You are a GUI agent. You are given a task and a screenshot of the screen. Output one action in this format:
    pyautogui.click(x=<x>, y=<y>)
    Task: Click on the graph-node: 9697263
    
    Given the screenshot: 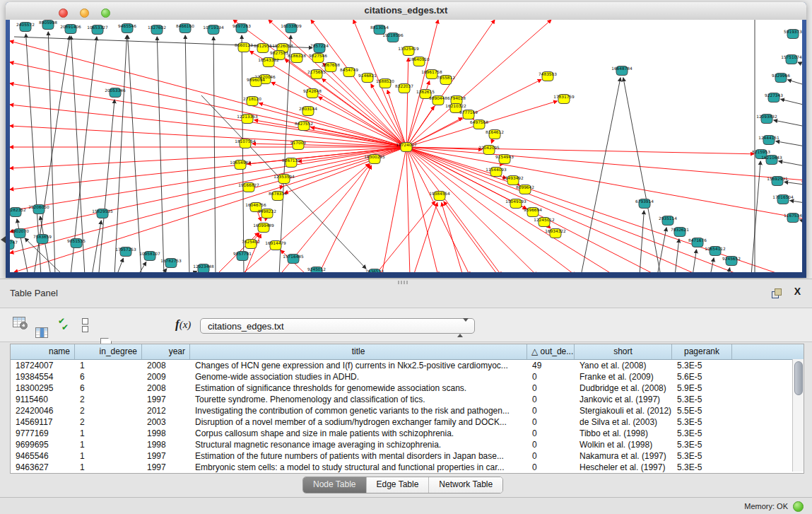 What is the action you would take?
    pyautogui.click(x=242, y=28)
    